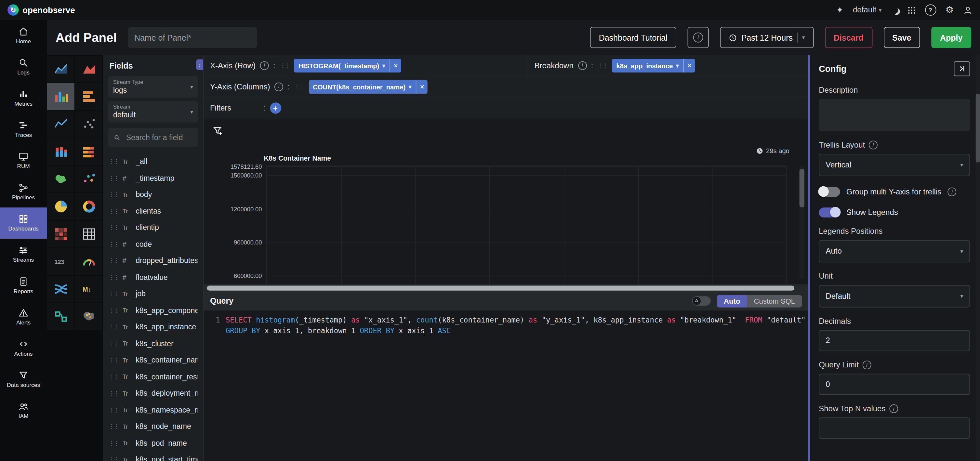 Image resolution: width=980 pixels, height=461 pixels. Describe the element at coordinates (153, 87) in the screenshot. I see `stream-type-select: Stream Type logs ▾` at that location.